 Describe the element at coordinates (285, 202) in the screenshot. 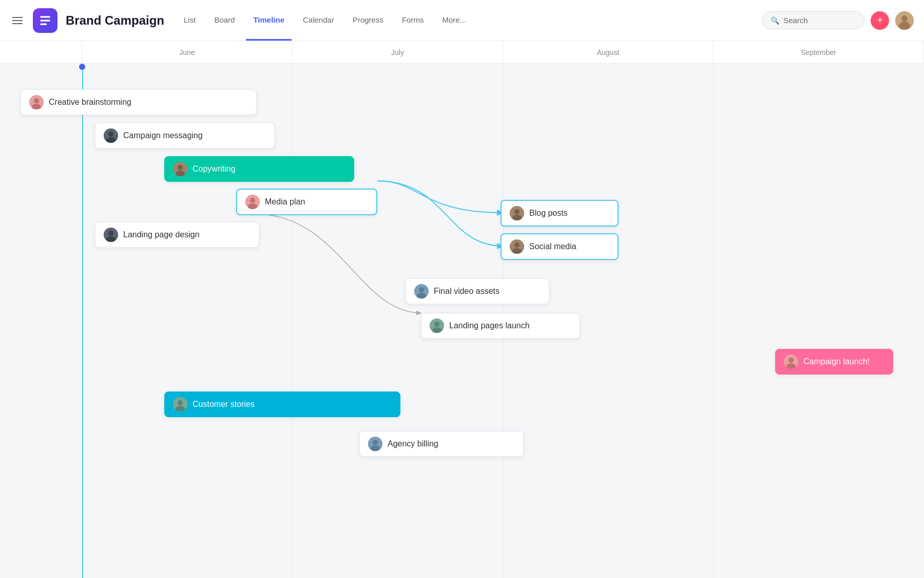

I see `task-label-media-plan: Media plan` at that location.